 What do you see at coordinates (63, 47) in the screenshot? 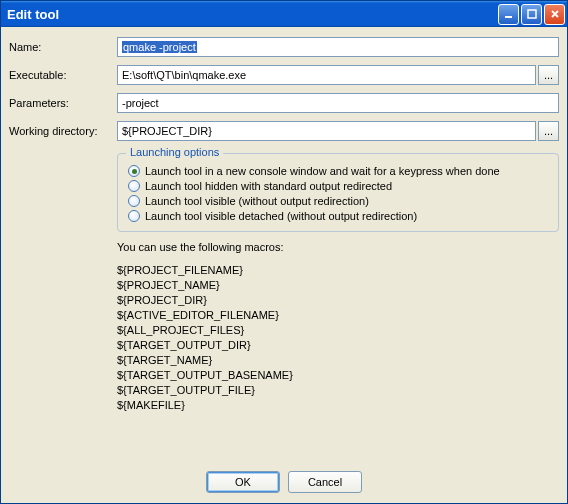
I see `label-name: Name:` at bounding box center [63, 47].